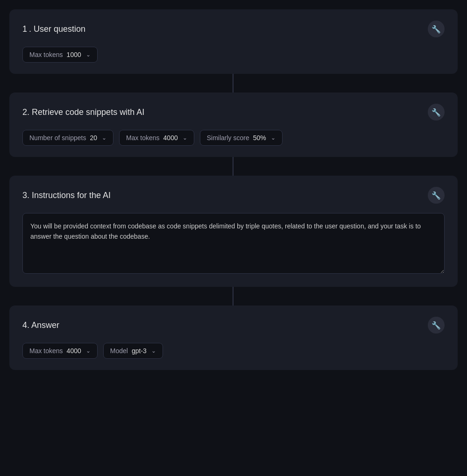  What do you see at coordinates (133, 351) in the screenshot?
I see `model-dropdown: Model gpt-3 ⌄` at bounding box center [133, 351].